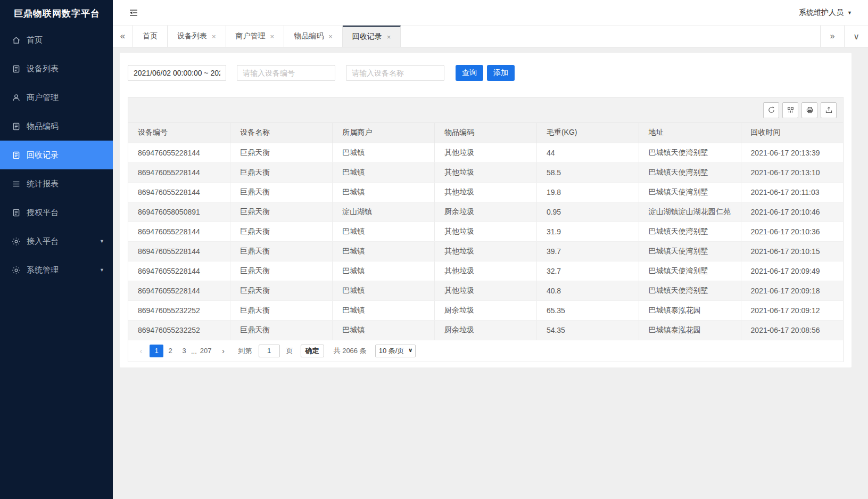 The width and height of the screenshot is (868, 499). What do you see at coordinates (156, 351) in the screenshot?
I see `page-button: 1` at bounding box center [156, 351].